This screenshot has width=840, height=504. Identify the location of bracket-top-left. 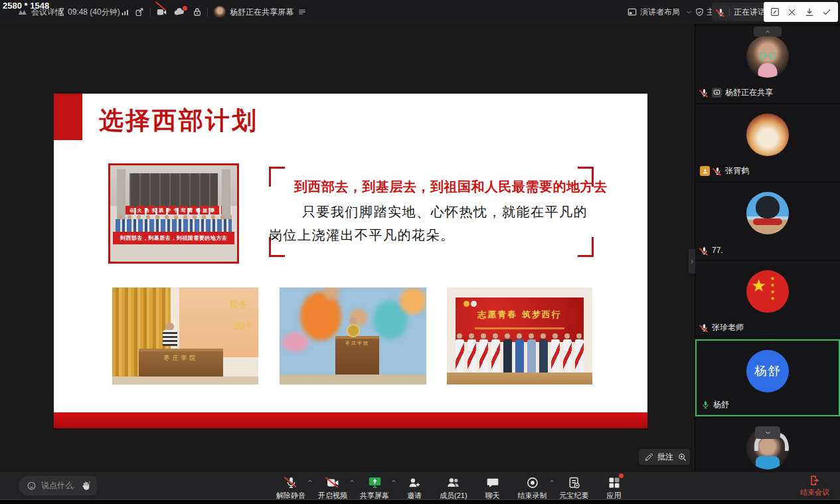
(277, 177).